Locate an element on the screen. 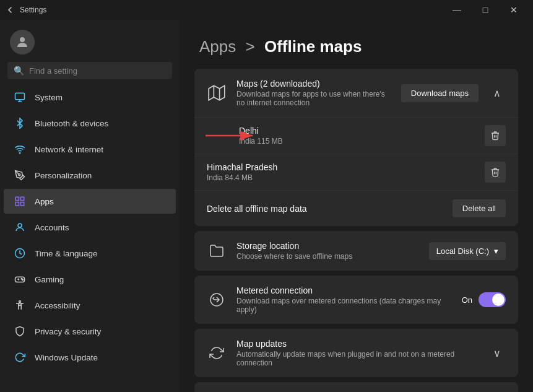 Image resolution: width=533 pixels, height=392 pixels. chevron-down-icon: ▾ is located at coordinates (496, 251).